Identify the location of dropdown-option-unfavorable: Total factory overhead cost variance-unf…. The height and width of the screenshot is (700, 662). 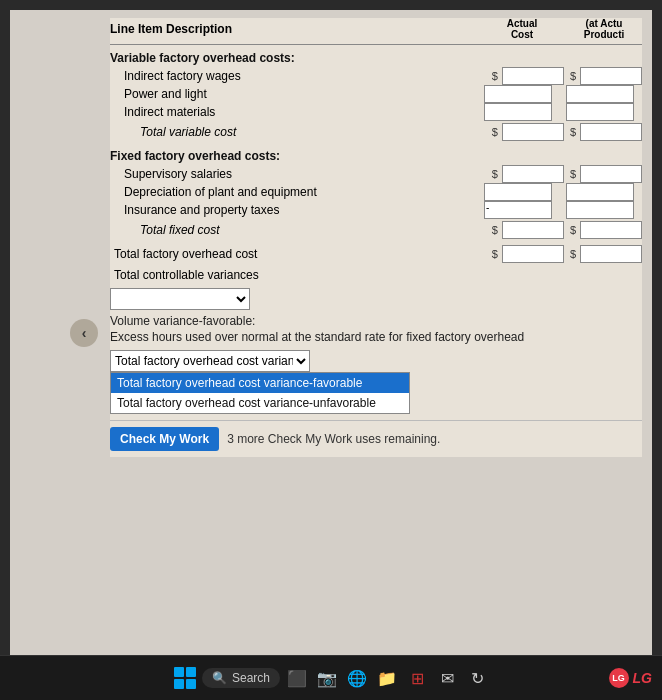
(260, 403).